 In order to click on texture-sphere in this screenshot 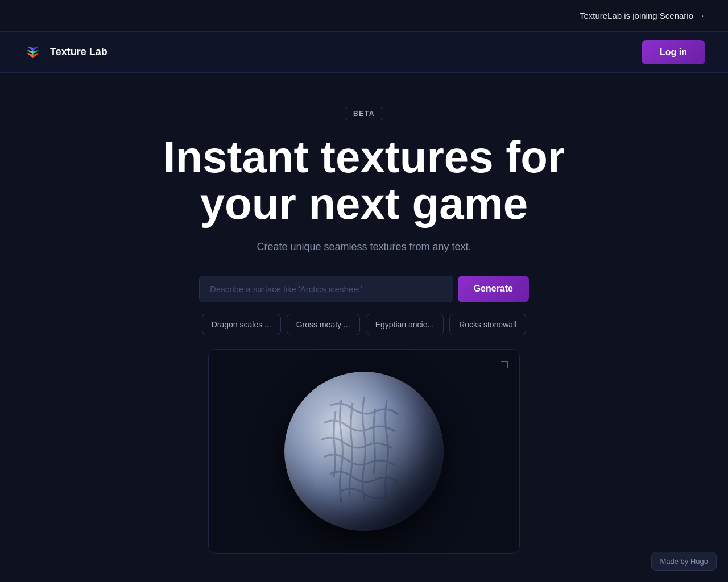, I will do `click(364, 451)`.